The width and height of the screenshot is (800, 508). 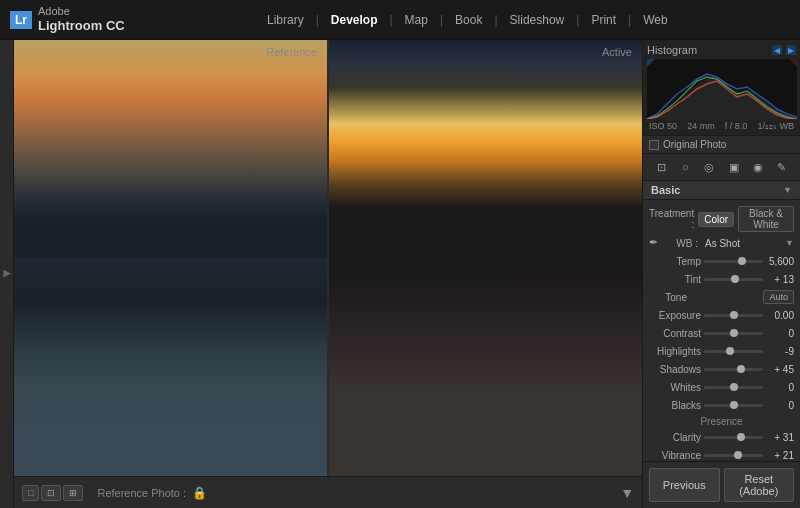 What do you see at coordinates (52, 493) in the screenshot?
I see `view-buttons: □ ⊡ ⊞` at bounding box center [52, 493].